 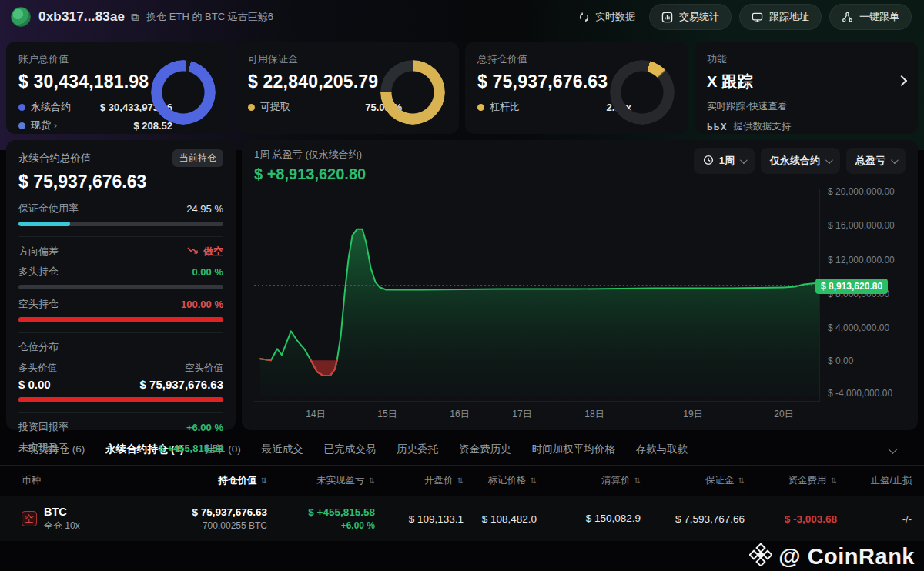 What do you see at coordinates (806, 88) in the screenshot?
I see `card-feature: 功能 X 跟踪 实时跟踪·快速查看 ЬЬX 提供数据支持` at bounding box center [806, 88].